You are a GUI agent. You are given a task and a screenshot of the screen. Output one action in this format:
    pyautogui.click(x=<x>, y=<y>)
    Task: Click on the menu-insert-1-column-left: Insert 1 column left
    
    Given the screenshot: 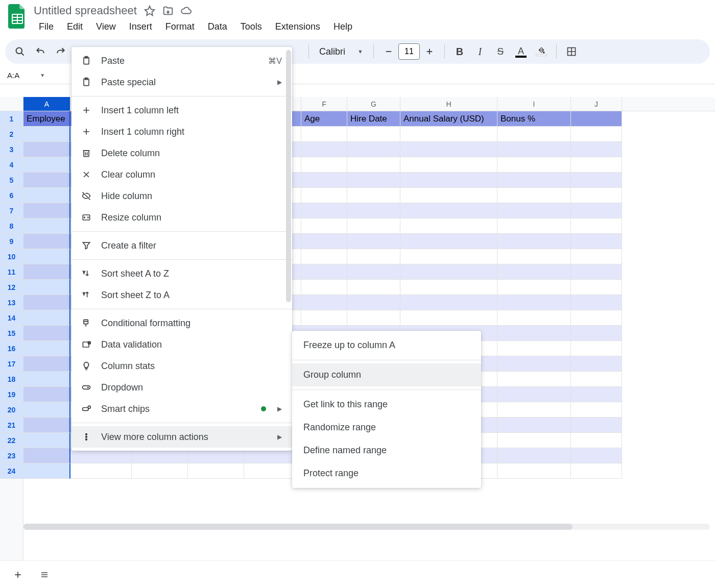 What is the action you would take?
    pyautogui.click(x=182, y=110)
    